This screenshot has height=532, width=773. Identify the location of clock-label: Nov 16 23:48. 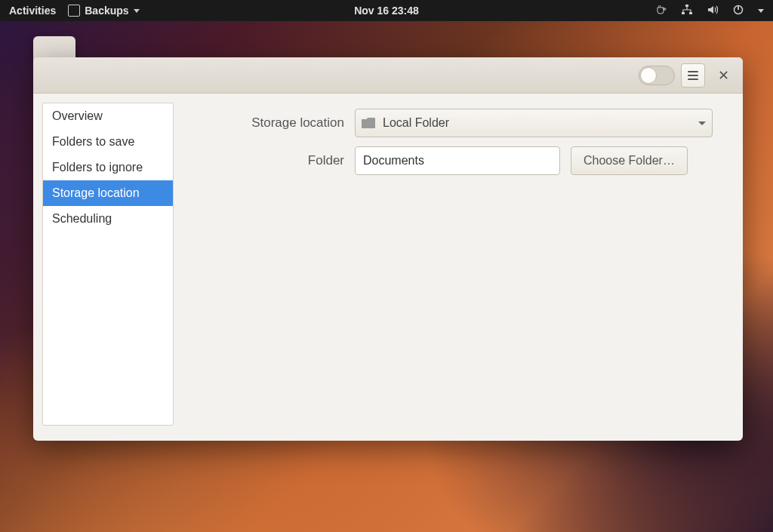
(386, 11).